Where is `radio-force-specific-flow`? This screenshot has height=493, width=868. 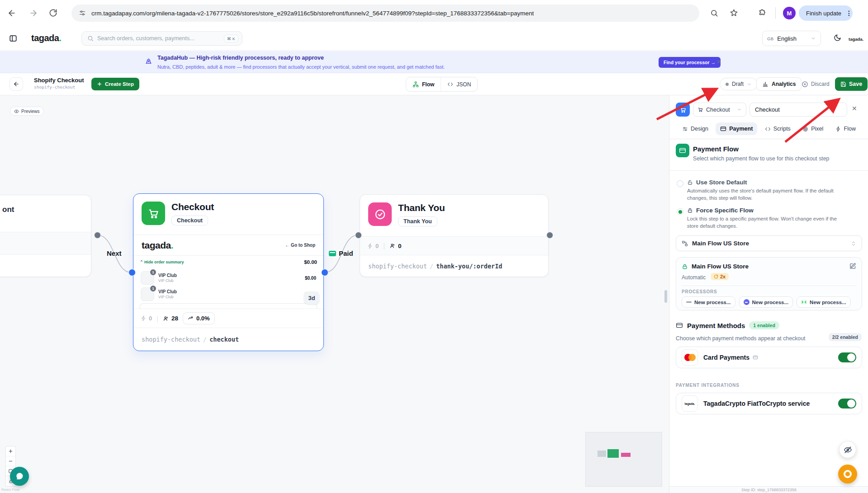 radio-force-specific-flow is located at coordinates (680, 211).